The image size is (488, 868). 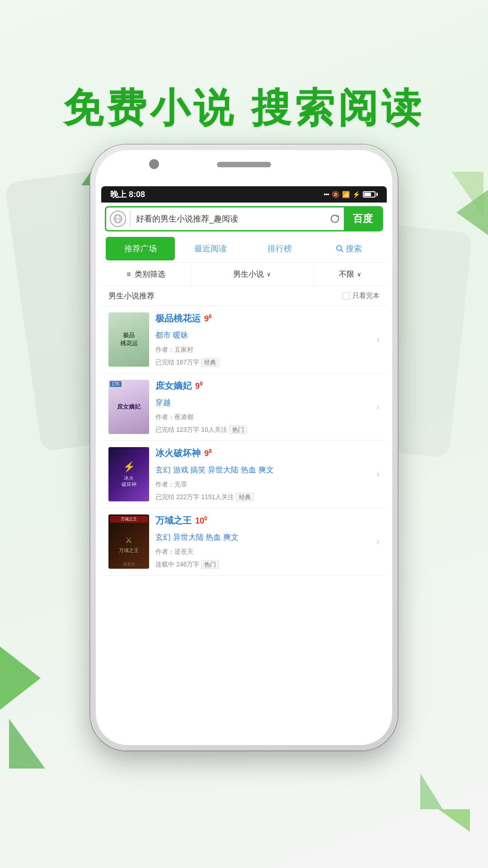 I want to click on complete-checkbox, so click(x=346, y=296).